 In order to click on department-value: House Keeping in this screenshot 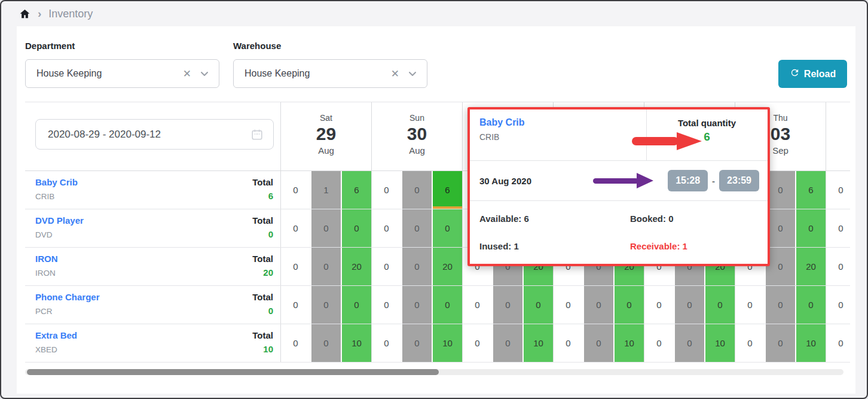, I will do `click(108, 74)`.